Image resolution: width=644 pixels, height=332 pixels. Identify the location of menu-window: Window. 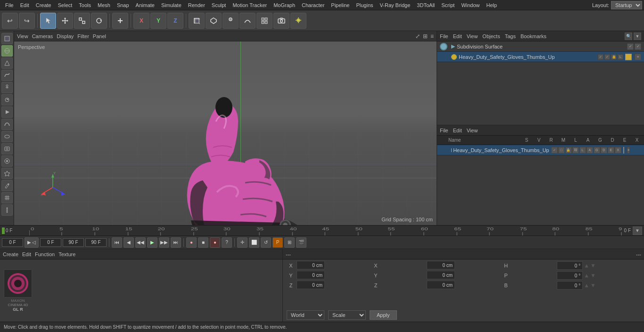
(471, 5).